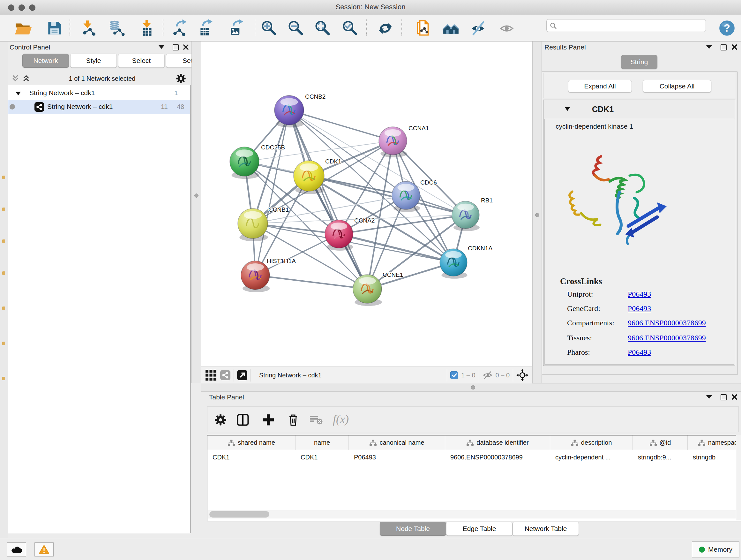 The image size is (741, 560). Describe the element at coordinates (727, 28) in the screenshot. I see `help-button: ?` at that location.